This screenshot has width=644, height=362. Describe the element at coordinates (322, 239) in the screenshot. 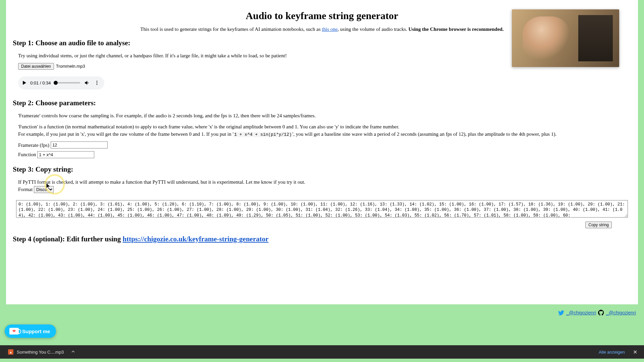

I see `step4-heading: Step 4 (optional): Edit further using ht…` at that location.